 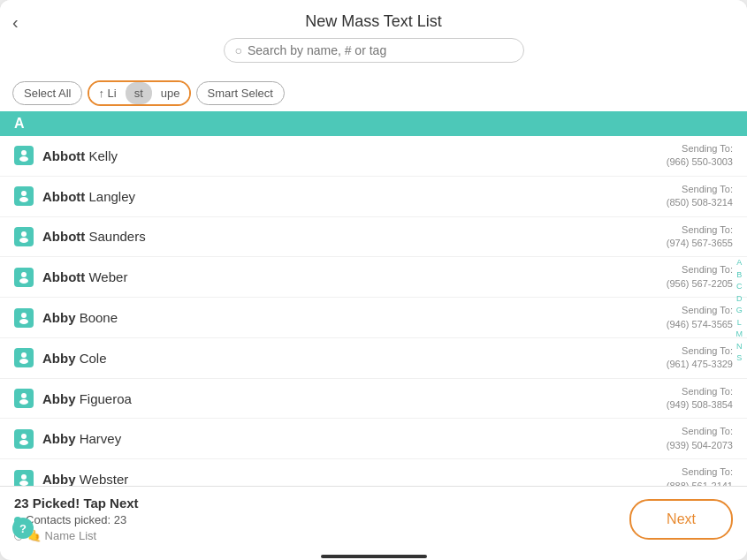 I want to click on name-list-label: 🤙 Name List, so click(x=62, y=535).